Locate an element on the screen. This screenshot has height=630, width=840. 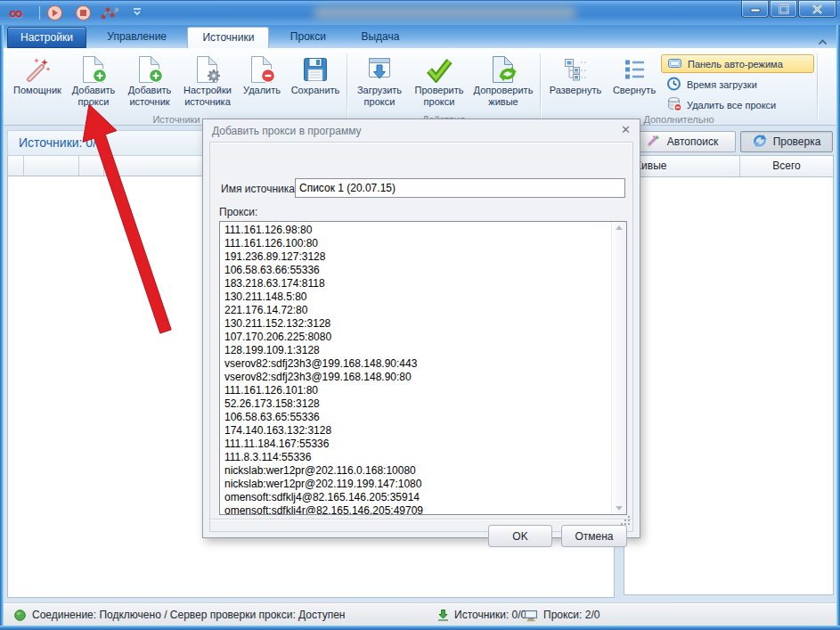
maximize-button is located at coordinates (784, 9).